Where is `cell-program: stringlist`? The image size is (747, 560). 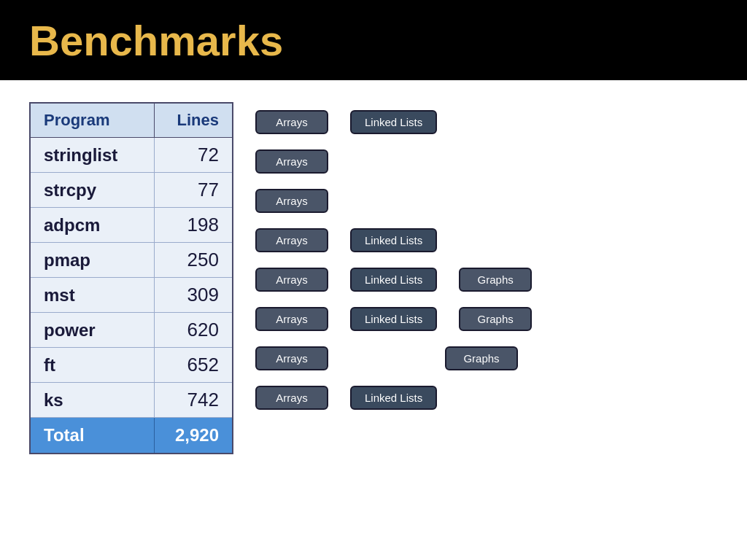 cell-program: stringlist is located at coordinates (92, 155).